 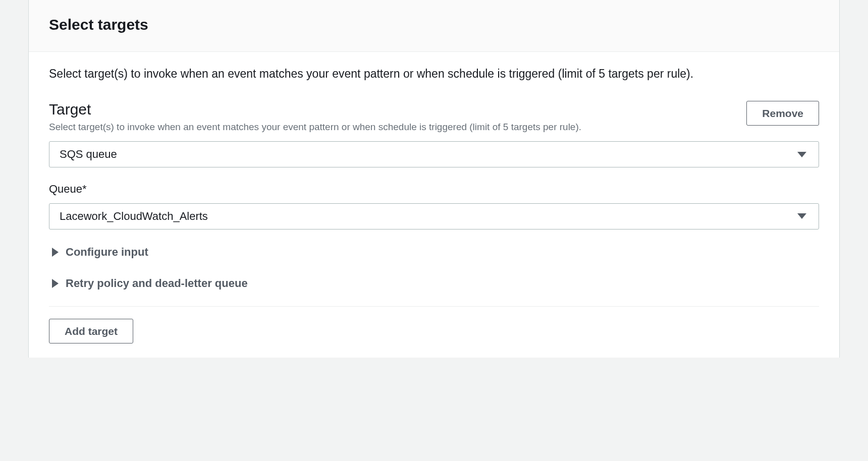 What do you see at coordinates (107, 252) in the screenshot?
I see `configure-input-label: Configure input` at bounding box center [107, 252].